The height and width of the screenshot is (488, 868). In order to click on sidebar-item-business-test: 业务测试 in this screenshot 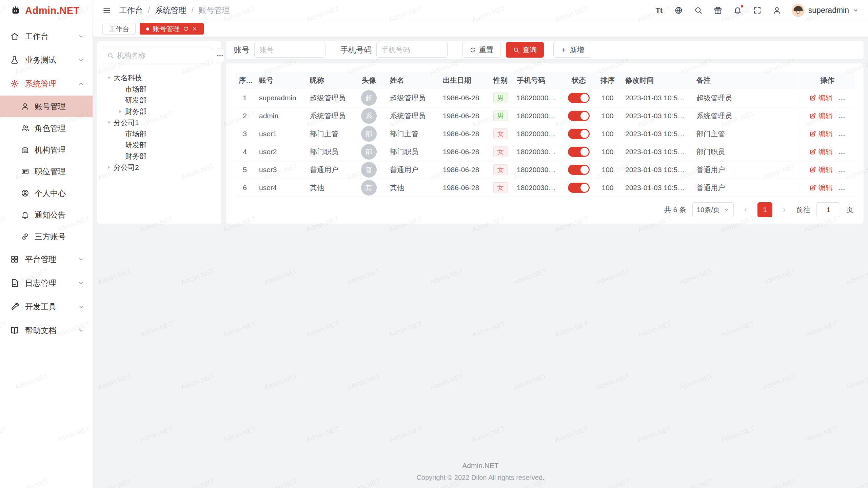, I will do `click(46, 60)`.